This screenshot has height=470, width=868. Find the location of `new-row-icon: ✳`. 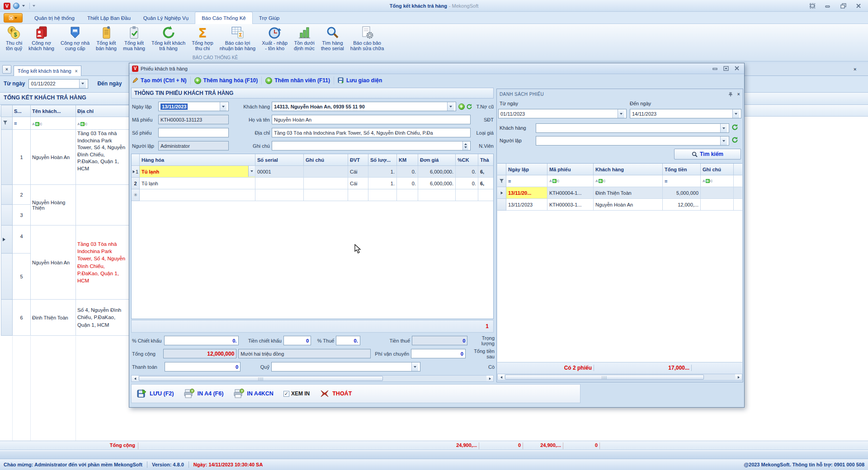

new-row-icon: ✳ is located at coordinates (136, 195).